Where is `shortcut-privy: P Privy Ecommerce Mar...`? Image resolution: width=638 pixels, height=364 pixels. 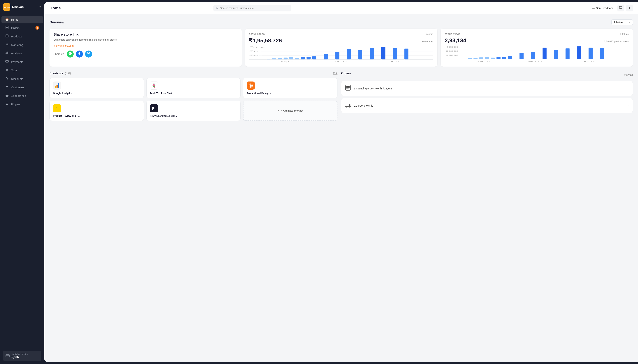
shortcut-privy: P Privy Ecommerce Mar... is located at coordinates (194, 111).